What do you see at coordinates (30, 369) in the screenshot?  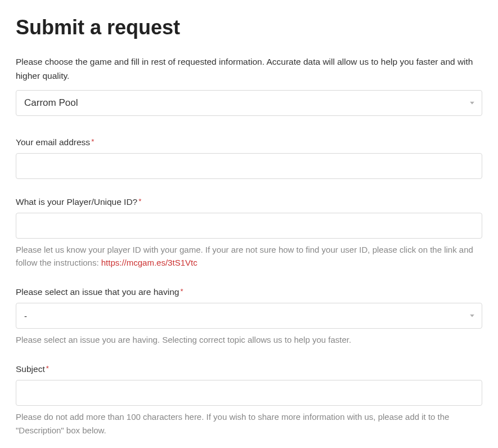 I see `subject-label-text: Subject` at bounding box center [30, 369].